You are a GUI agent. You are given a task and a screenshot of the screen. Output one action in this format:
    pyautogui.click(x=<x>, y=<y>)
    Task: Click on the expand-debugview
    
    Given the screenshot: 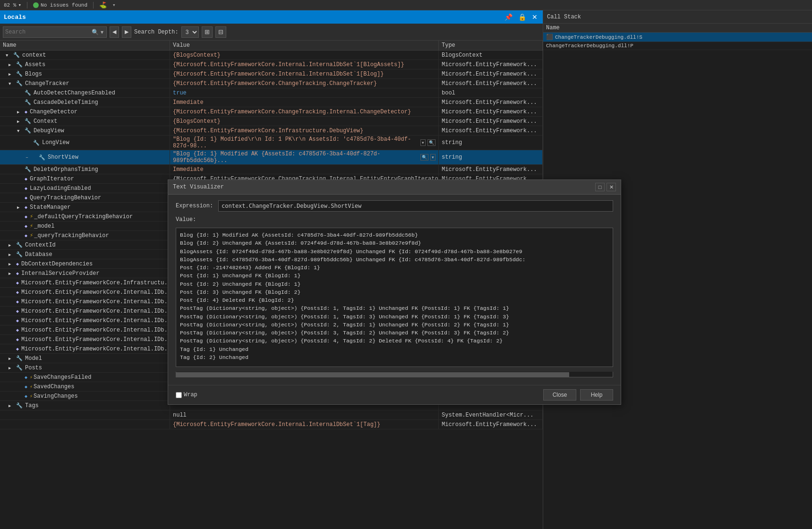 What is the action you would take?
    pyautogui.click(x=20, y=131)
    